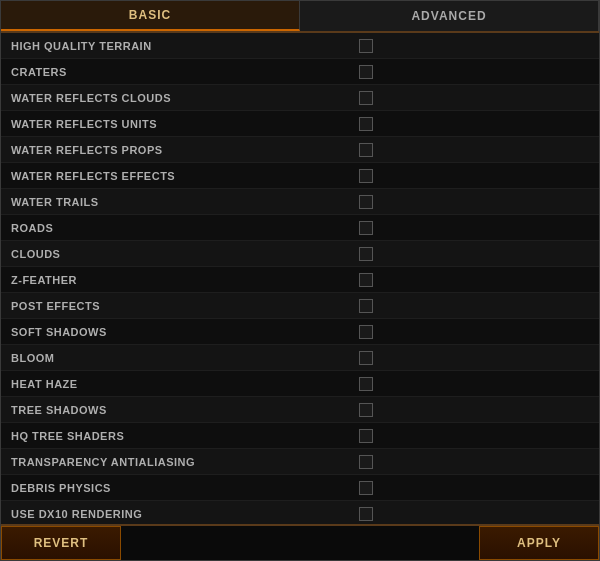 The width and height of the screenshot is (600, 561). What do you see at coordinates (180, 462) in the screenshot?
I see `setting-label: TRANSPARENCY ANTIALIASING` at bounding box center [180, 462].